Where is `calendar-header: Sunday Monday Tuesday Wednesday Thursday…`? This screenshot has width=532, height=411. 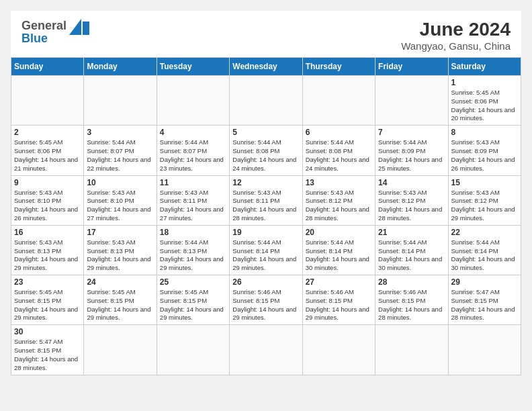 calendar-header: Sunday Monday Tuesday Wednesday Thursday… is located at coordinates (266, 67).